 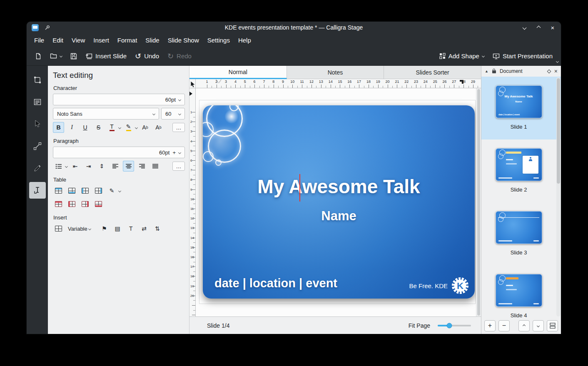 What do you see at coordinates (106, 114) in the screenshot?
I see `font-family-combobox: Noto Sans` at bounding box center [106, 114].